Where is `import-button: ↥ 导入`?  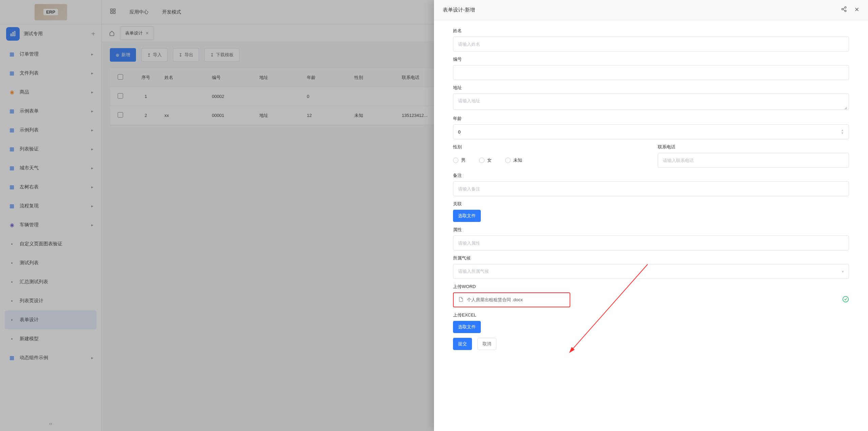 import-button: ↥ 导入 is located at coordinates (155, 55).